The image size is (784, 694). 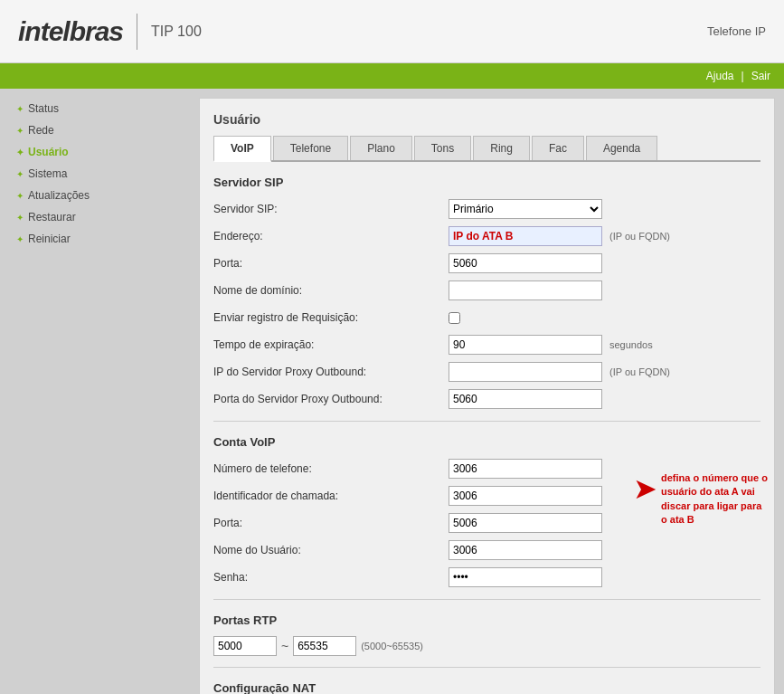 I want to click on tab-tons: Tons, so click(x=443, y=148).